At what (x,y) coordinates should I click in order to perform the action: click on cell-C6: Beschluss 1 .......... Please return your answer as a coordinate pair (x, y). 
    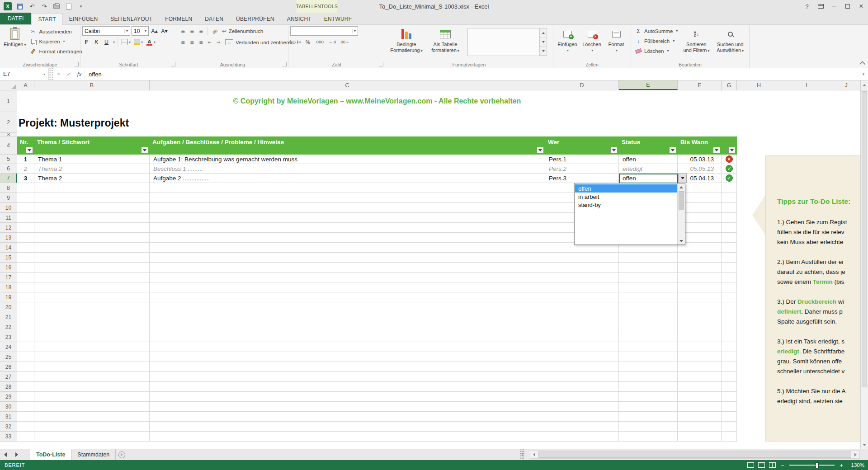
    Looking at the image, I should click on (347, 169).